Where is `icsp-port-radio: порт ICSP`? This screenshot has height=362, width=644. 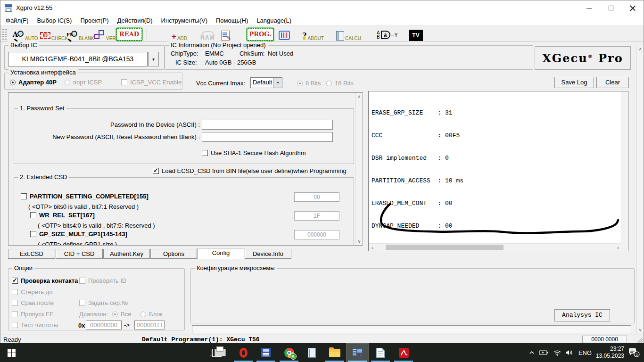
icsp-port-radio: порт ICSP is located at coordinates (83, 82).